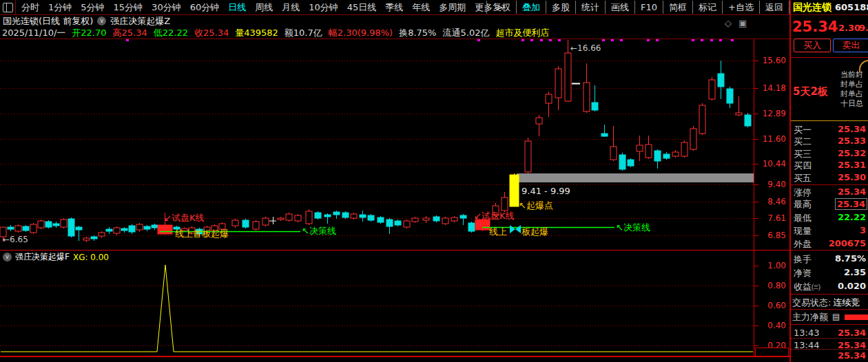 The width and height of the screenshot is (868, 362). Describe the element at coordinates (743, 23) in the screenshot. I see `panel-icon: ▣` at that location.